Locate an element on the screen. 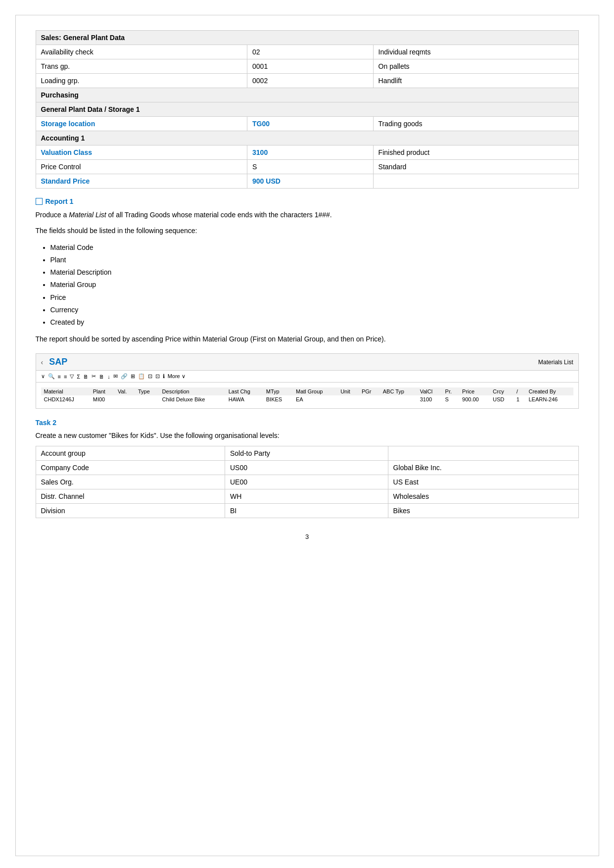  division-desc: Bikes is located at coordinates (483, 511).